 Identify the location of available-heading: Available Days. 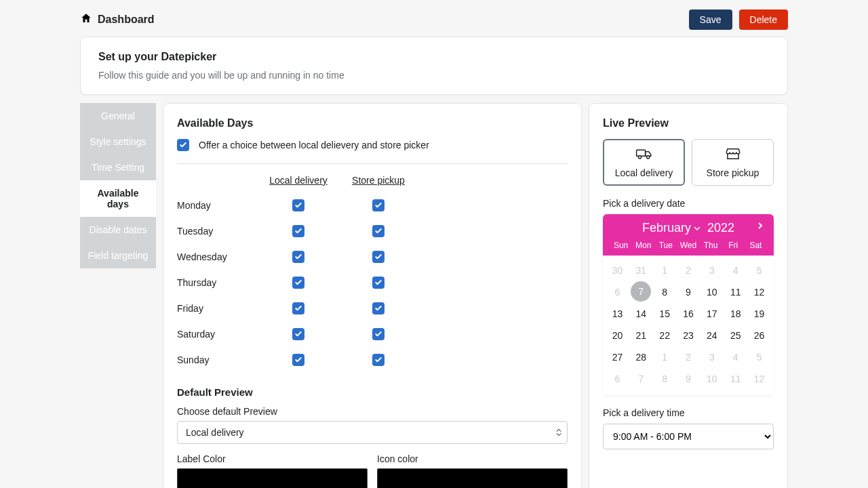
(372, 123).